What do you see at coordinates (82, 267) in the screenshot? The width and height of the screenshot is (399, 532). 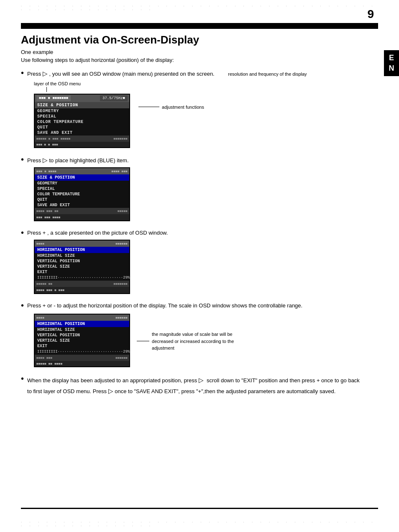 I see `osd3-item-3: VERTICAL SIZE` at bounding box center [82, 267].